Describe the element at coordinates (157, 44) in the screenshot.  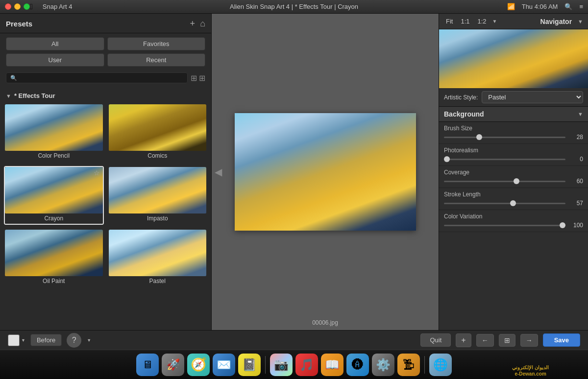
I see `favorites-button: Favorites` at that location.